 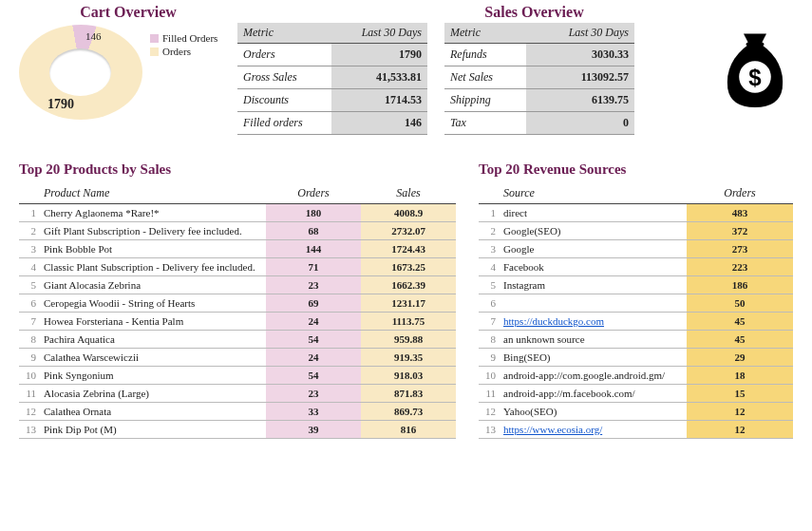 I want to click on source-name: Google, so click(x=593, y=249).